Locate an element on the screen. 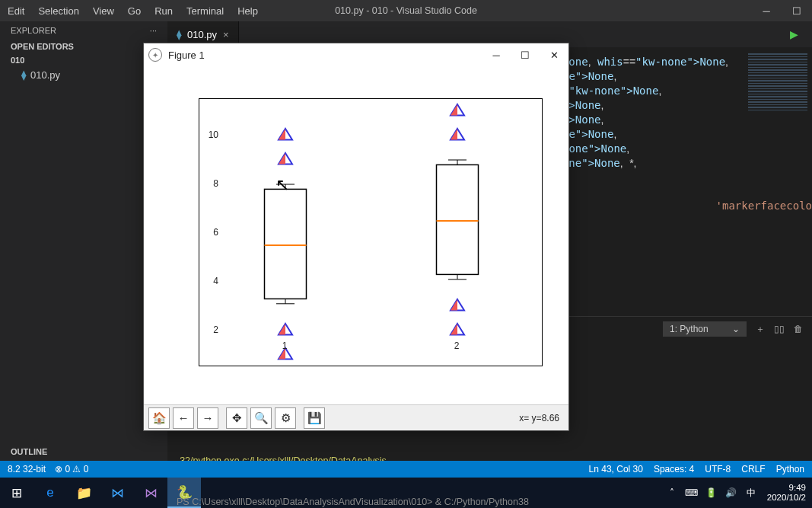 This screenshot has width=812, height=508. intellisense-hint: 'markerfacecolo is located at coordinates (764, 206).